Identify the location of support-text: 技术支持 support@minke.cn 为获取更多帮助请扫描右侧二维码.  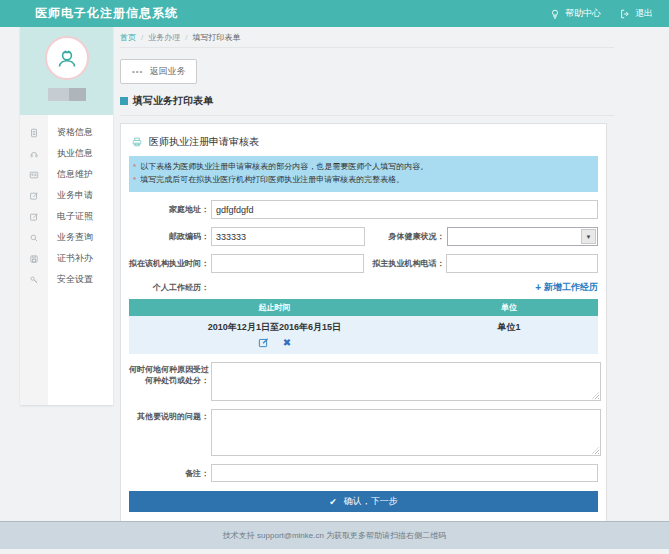
(334, 536).